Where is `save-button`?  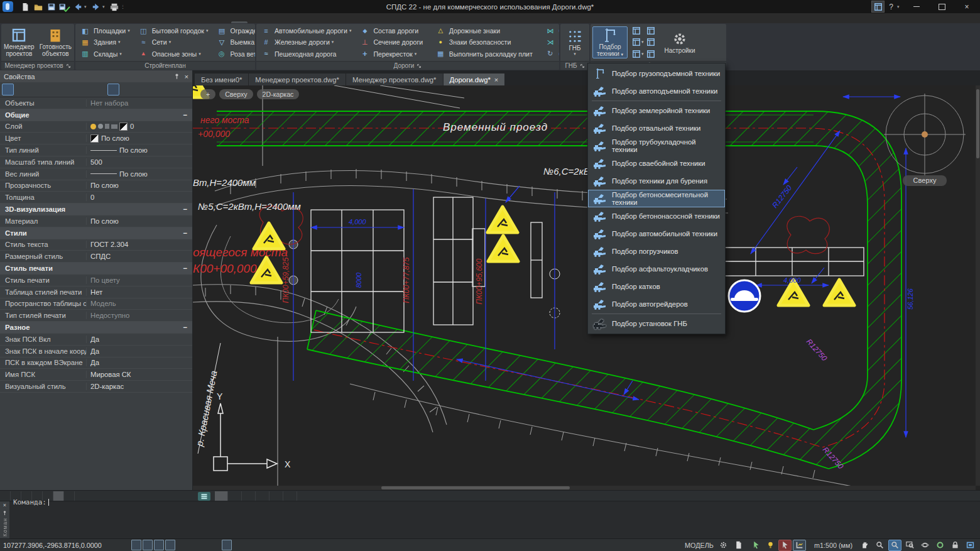 save-button is located at coordinates (52, 6).